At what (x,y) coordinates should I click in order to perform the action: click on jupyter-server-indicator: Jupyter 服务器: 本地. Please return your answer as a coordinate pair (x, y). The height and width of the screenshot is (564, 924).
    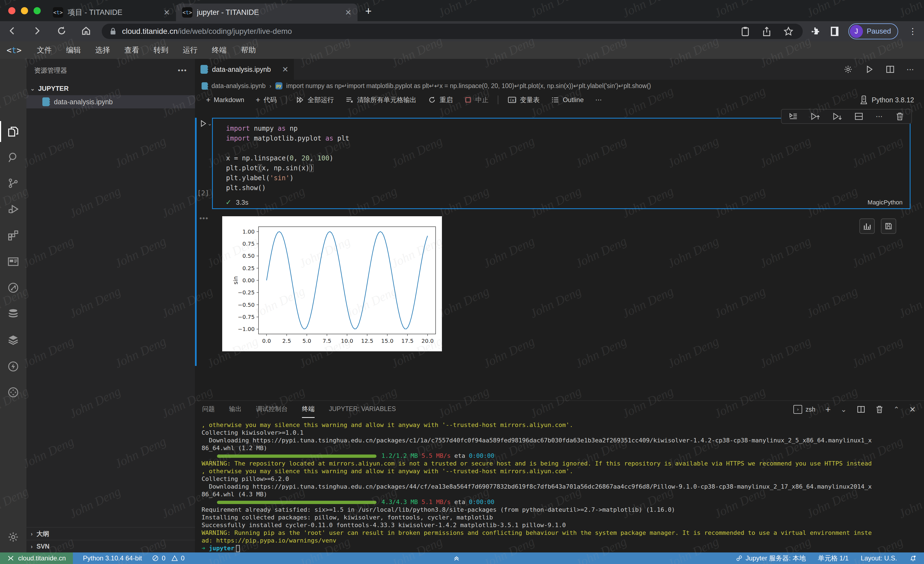
    Looking at the image, I should click on (771, 558).